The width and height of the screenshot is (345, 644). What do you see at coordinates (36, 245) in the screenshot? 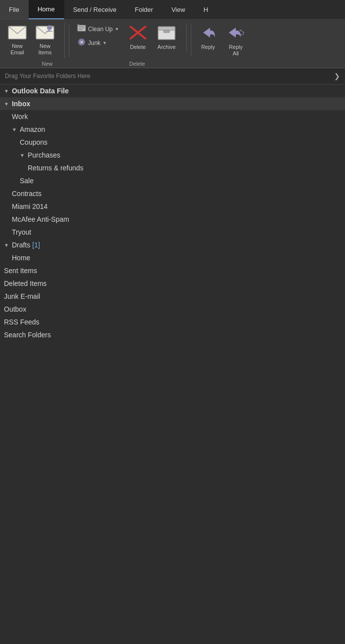
I see `drafts-badge: [1]` at bounding box center [36, 245].